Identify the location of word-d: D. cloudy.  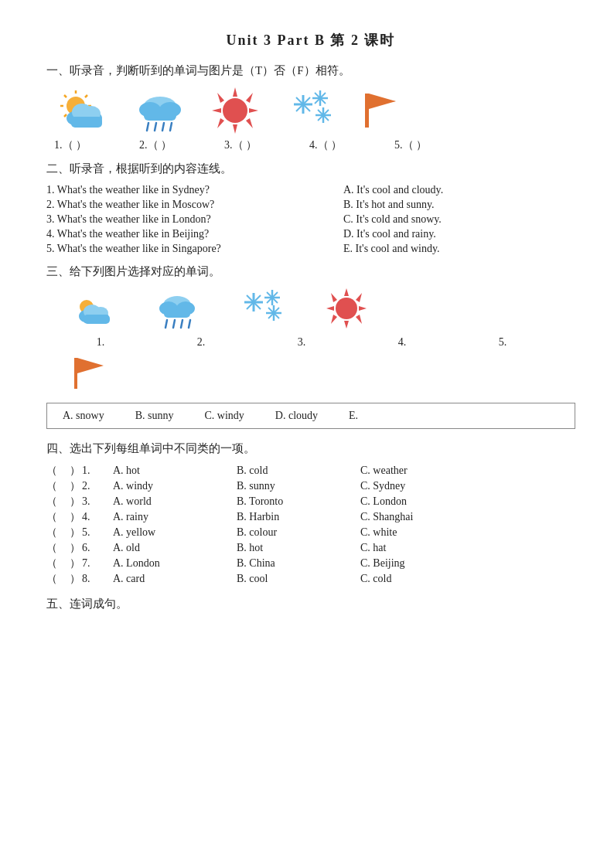
(297, 416).